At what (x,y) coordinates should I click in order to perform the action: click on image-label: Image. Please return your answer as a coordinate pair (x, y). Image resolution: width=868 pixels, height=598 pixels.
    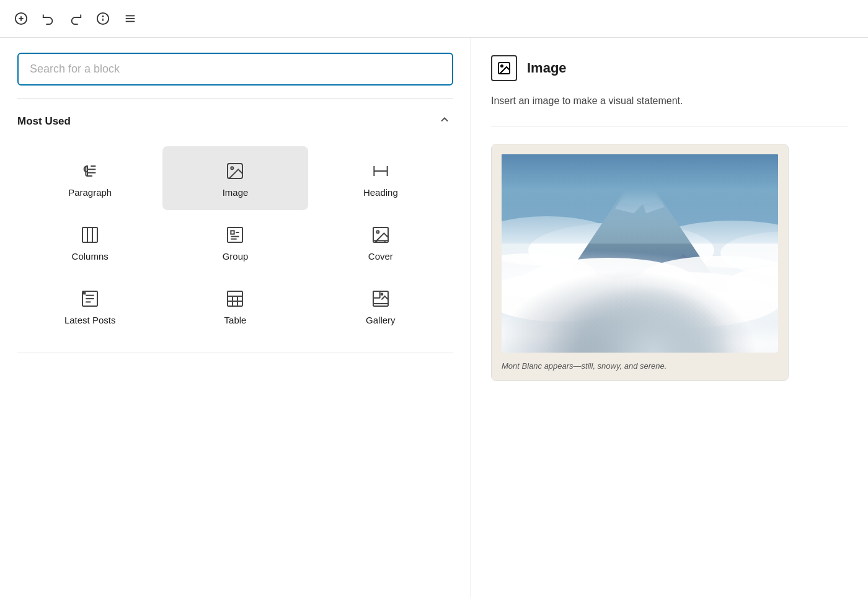
    Looking at the image, I should click on (236, 192).